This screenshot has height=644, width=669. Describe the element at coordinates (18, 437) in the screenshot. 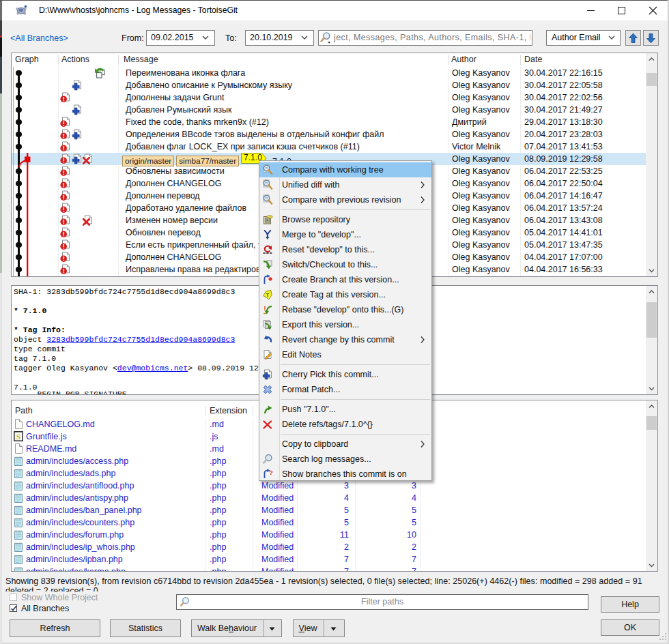

I see `svg-text: S` at that location.